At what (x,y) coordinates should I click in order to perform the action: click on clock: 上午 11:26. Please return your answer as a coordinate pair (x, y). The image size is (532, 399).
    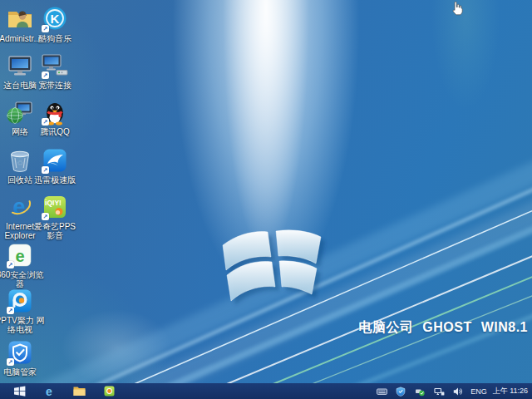
    Looking at the image, I should click on (510, 391).